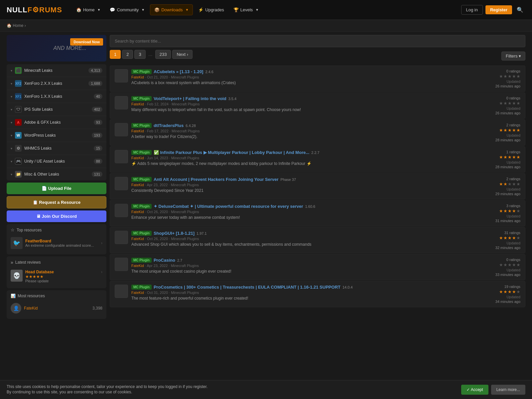 Image resolution: width=532 pixels, height=399 pixels. I want to click on page-3-button: 3, so click(140, 55).